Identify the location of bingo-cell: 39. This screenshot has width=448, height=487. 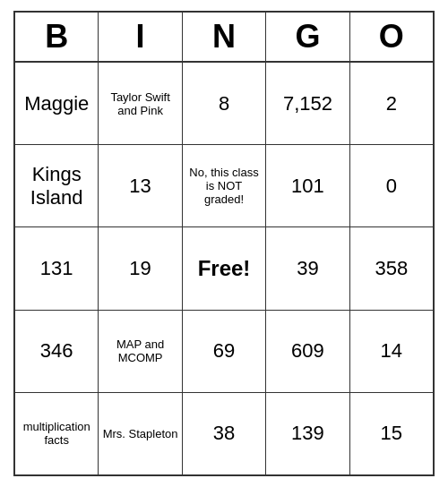
(308, 269).